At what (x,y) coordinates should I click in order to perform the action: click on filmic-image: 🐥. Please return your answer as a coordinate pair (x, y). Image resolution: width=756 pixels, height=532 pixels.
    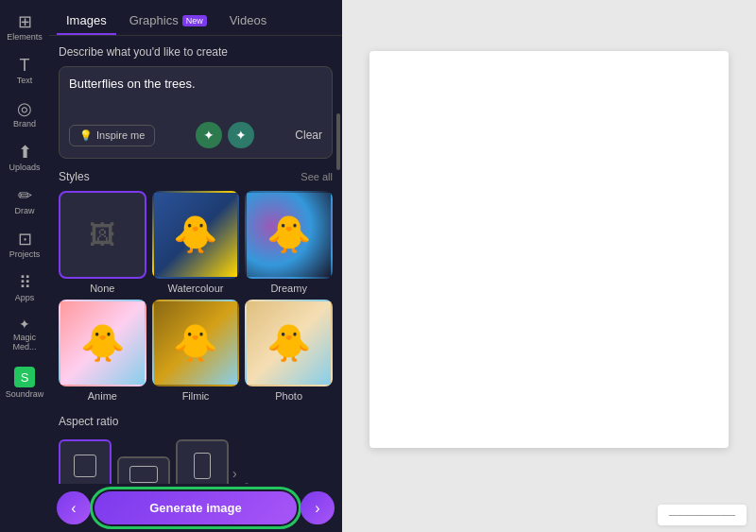
    Looking at the image, I should click on (197, 344).